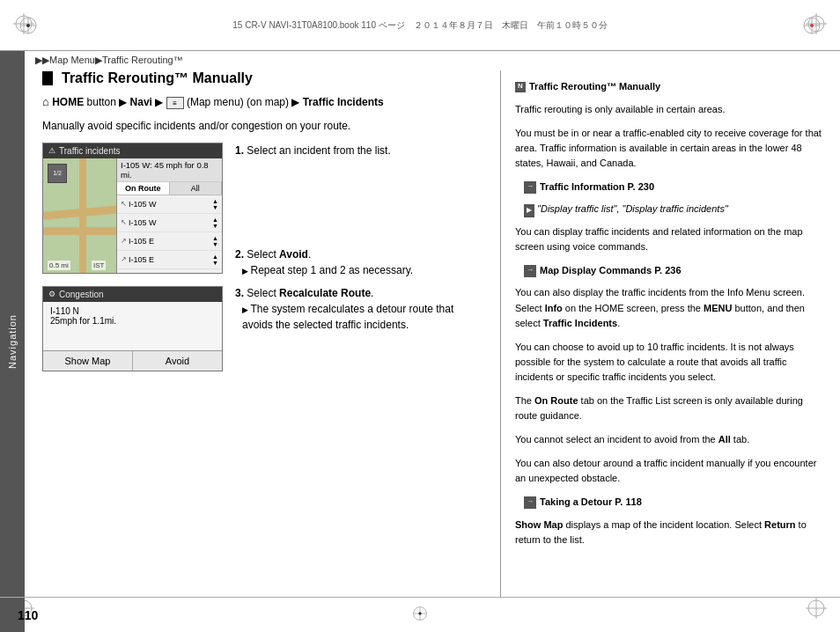 The image size is (840, 632). What do you see at coordinates (12, 342) in the screenshot?
I see `sidebar-label: Navigation` at bounding box center [12, 342].